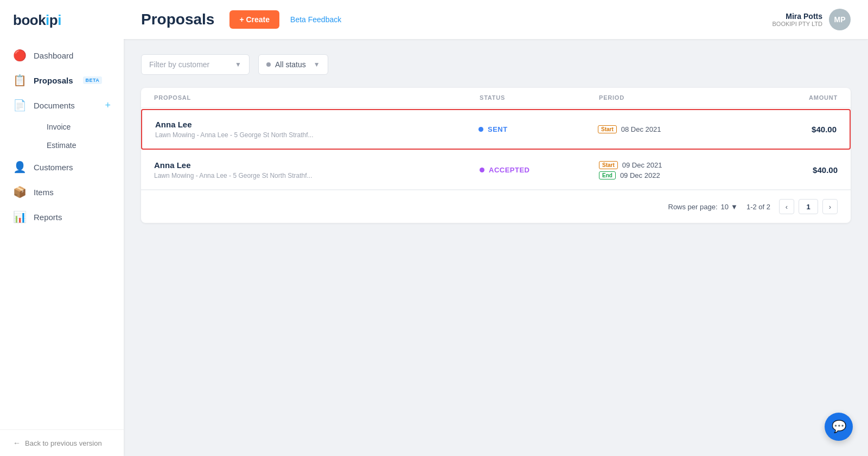 The height and width of the screenshot is (456, 868). I want to click on sidebar-nav: 🔴 Dashboard 📋 Proposals BETA 📄 Documents…, so click(62, 234).